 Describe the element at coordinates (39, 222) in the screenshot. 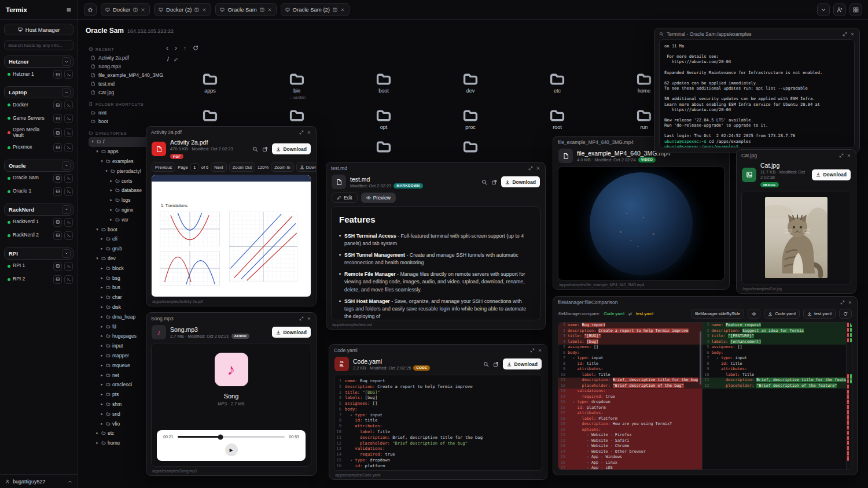

I see `host-racknerd-1: RackNerd 1` at that location.